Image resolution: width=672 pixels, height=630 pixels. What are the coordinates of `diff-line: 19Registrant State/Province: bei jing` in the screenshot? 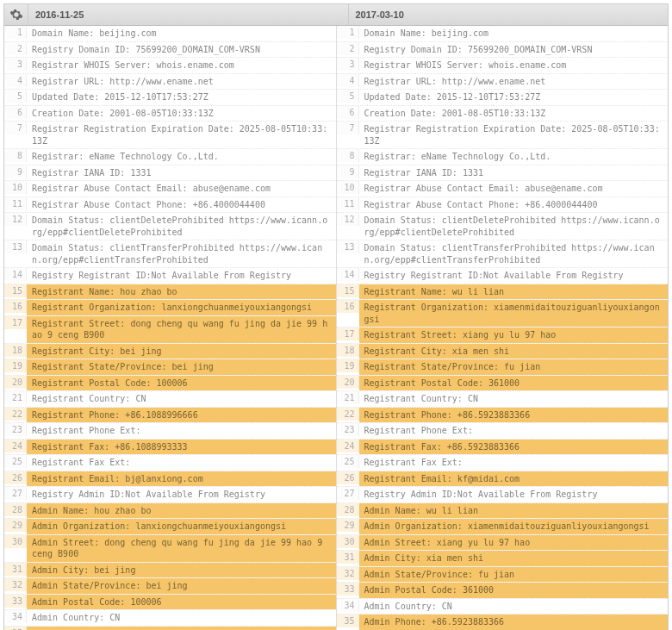 It's located at (171, 367).